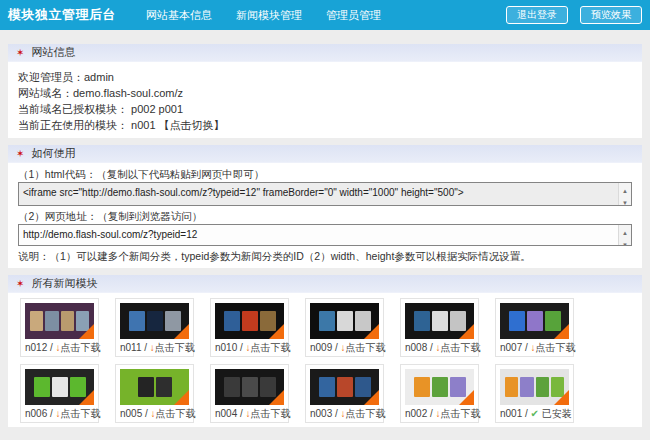 This screenshot has height=440, width=650. Describe the element at coordinates (534, 328) in the screenshot. I see `module-card-n007: n007 / ↓点击下载` at that location.